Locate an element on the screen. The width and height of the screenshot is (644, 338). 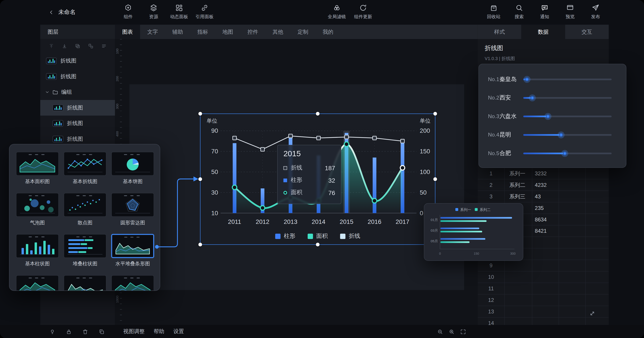
library-item-area: 基本面积图 is located at coordinates (38, 168).